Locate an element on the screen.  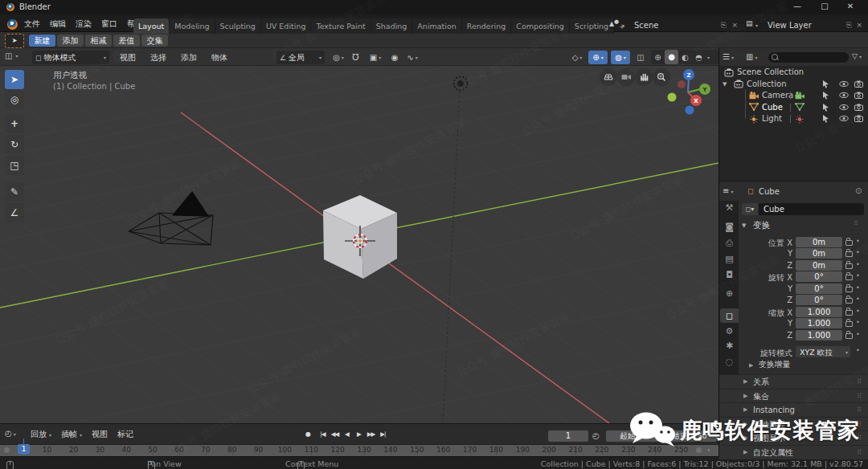
next-keyframe-button: ▶▶ is located at coordinates (371, 434).